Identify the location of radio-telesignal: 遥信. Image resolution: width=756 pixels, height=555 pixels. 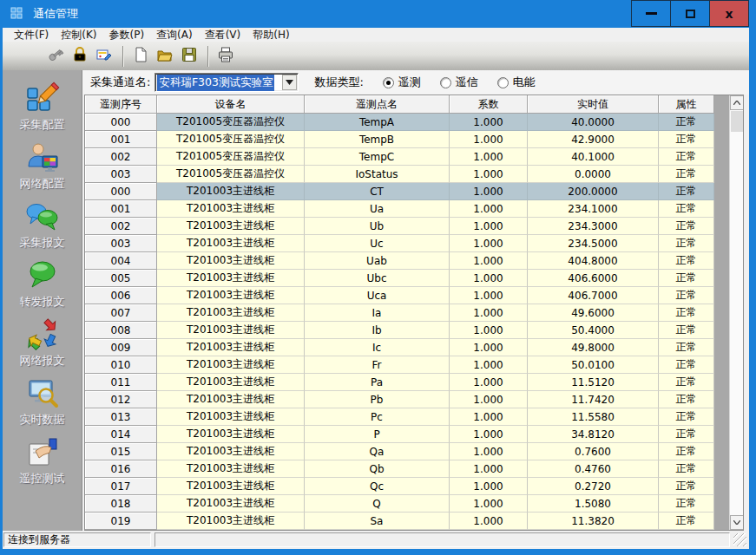
(459, 82).